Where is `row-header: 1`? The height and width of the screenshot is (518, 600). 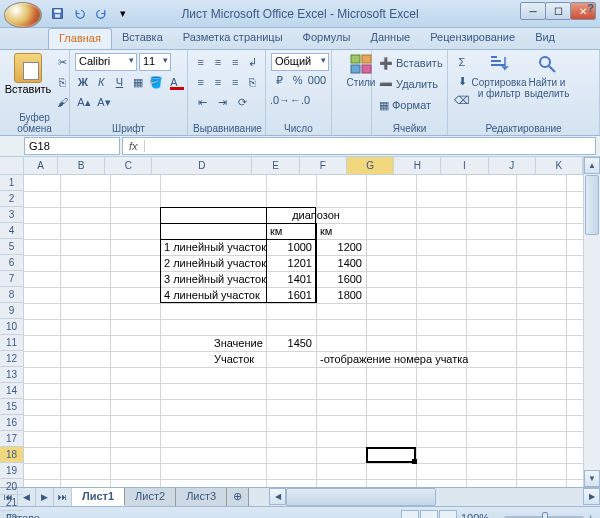
row-header: 1 is located at coordinates (12, 183).